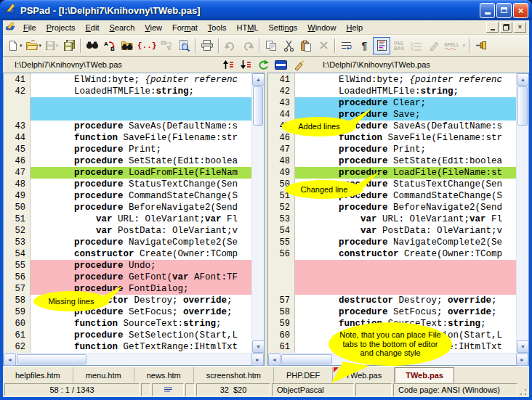 The image size is (532, 400). Describe the element at coordinates (304, 375) in the screenshot. I see `file-tab-php-def: PHP.DEF` at that location.